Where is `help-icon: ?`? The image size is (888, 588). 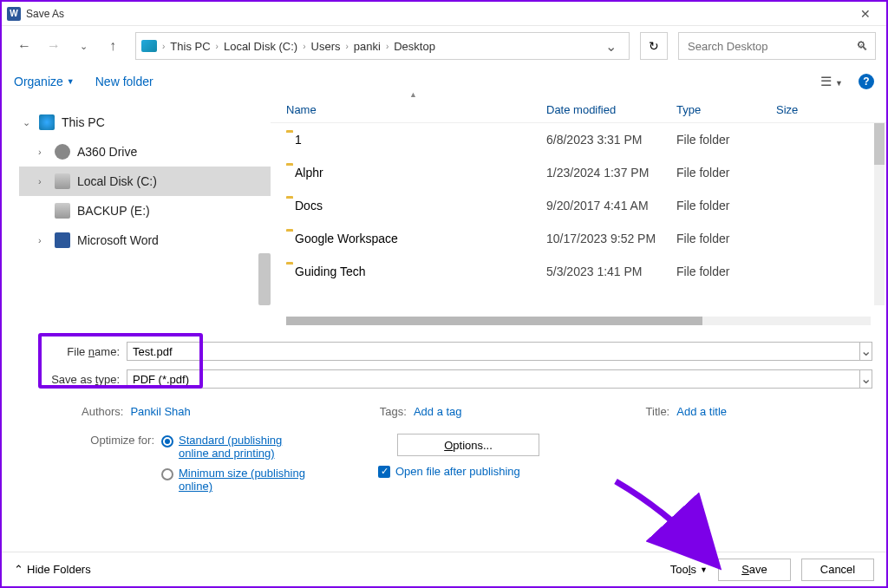
help-icon: ? is located at coordinates (866, 82).